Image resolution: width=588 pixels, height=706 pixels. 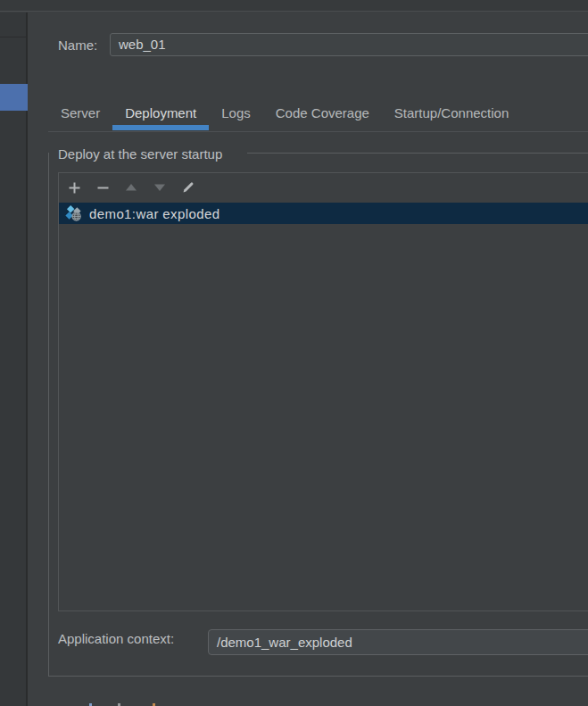 What do you see at coordinates (318, 132) in the screenshot?
I see `tabpane-border` at bounding box center [318, 132].